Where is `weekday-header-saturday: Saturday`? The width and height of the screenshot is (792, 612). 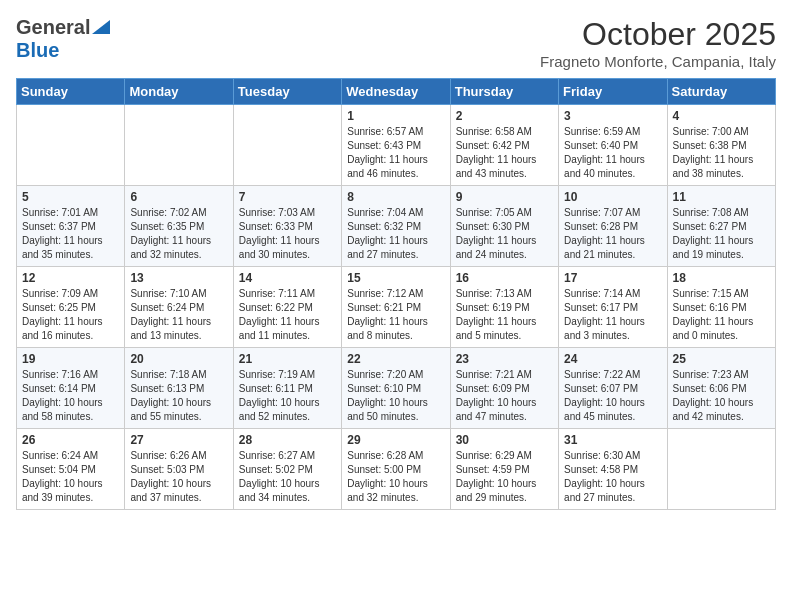 weekday-header-saturday: Saturday is located at coordinates (721, 92).